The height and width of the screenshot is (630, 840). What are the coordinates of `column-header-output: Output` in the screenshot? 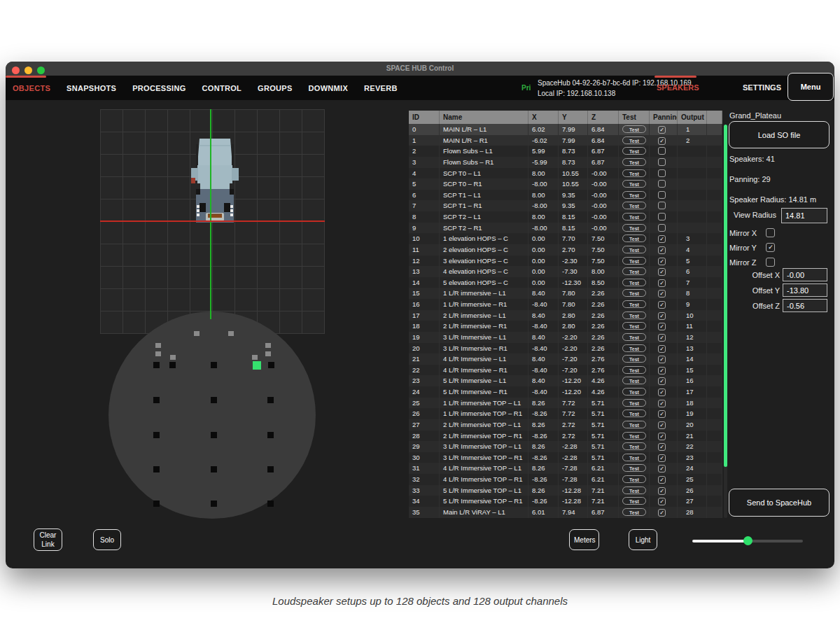 It's located at (692, 118).